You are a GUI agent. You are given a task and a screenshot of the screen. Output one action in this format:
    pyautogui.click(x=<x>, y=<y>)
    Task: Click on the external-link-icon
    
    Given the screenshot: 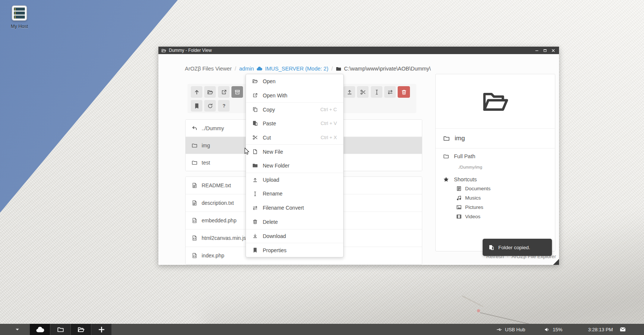 What is the action you would take?
    pyautogui.click(x=224, y=92)
    